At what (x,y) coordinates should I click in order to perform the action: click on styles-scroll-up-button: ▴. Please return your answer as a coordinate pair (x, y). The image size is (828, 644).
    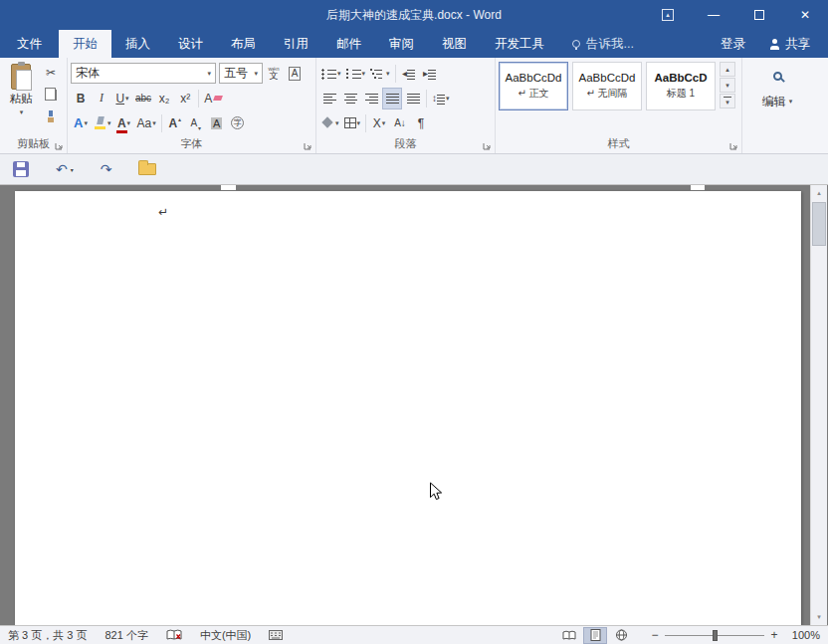
    Looking at the image, I should click on (727, 70).